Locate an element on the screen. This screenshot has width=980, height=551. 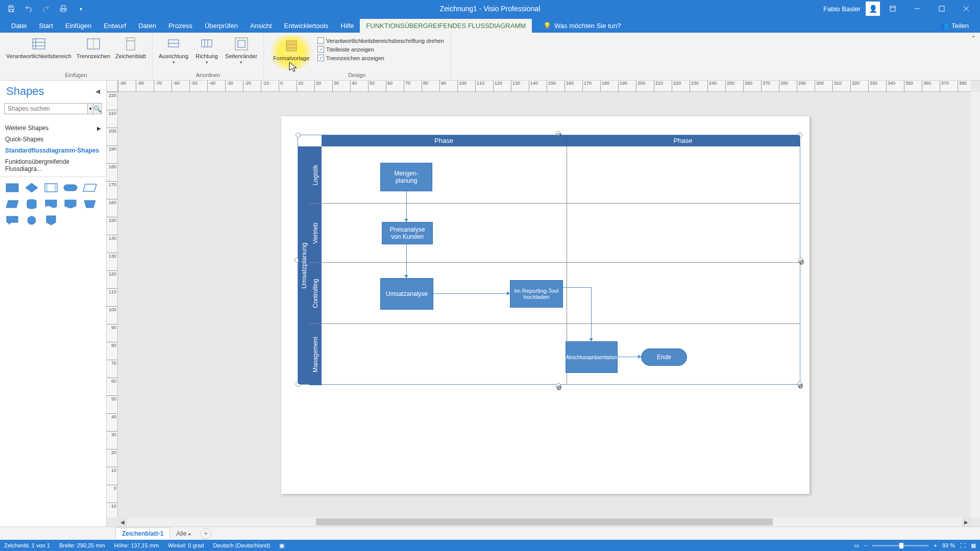
search-input is located at coordinates (46, 109).